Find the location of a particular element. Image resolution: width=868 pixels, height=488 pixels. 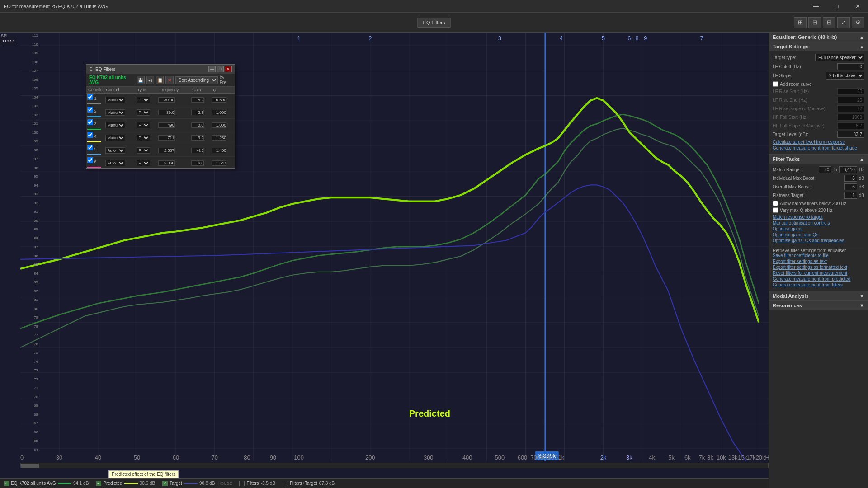

overall-max-boost-input is located at coordinates (851, 187).